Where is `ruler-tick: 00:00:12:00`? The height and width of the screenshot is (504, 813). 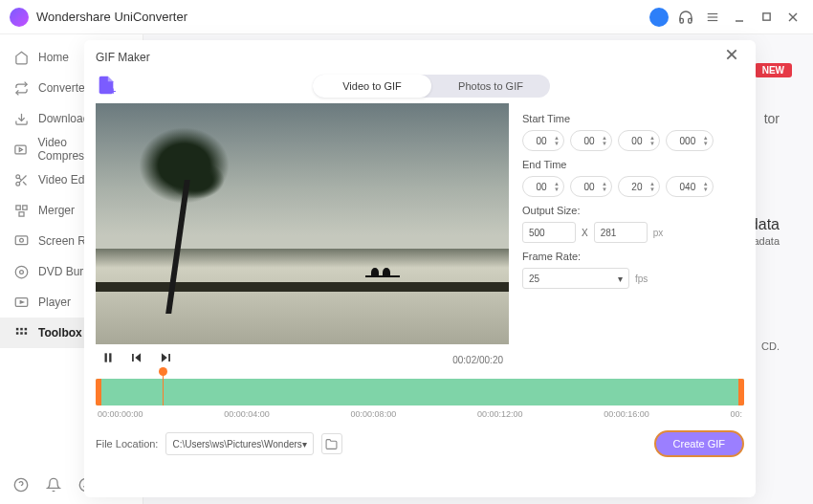 ruler-tick: 00:00:12:00 is located at coordinates (500, 414).